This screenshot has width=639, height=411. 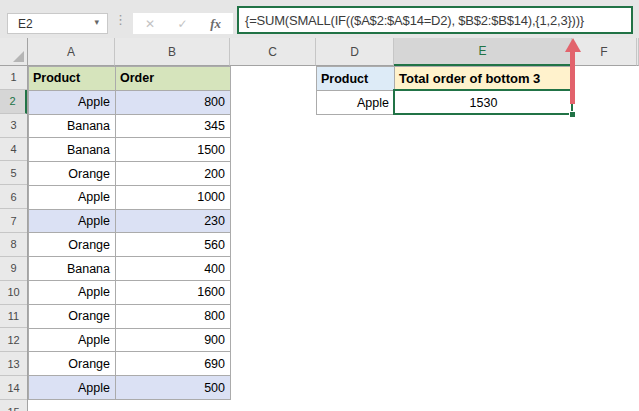 I want to click on table-row: Apple 800, so click(x=130, y=103).